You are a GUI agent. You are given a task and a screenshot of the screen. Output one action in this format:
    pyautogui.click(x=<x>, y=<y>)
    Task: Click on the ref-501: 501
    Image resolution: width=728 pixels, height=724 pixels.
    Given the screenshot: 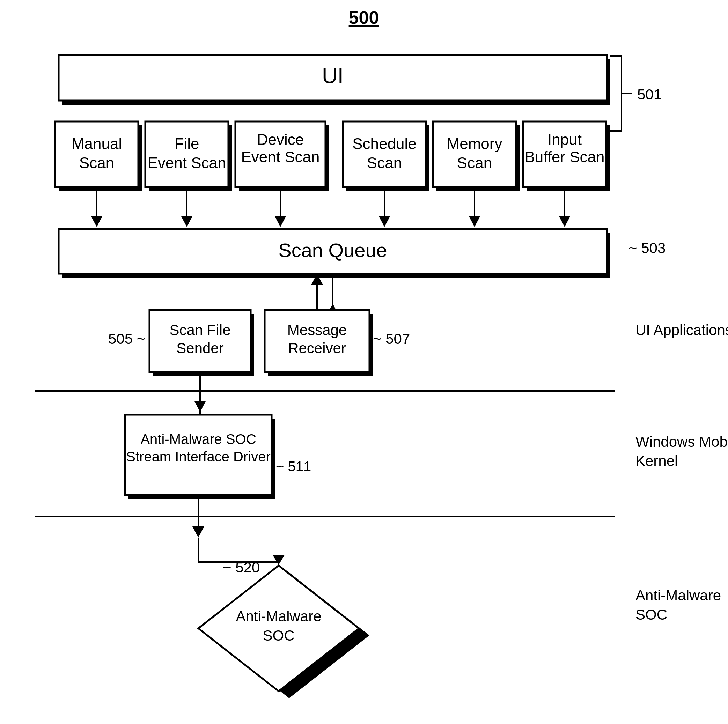 What is the action you would take?
    pyautogui.click(x=650, y=94)
    